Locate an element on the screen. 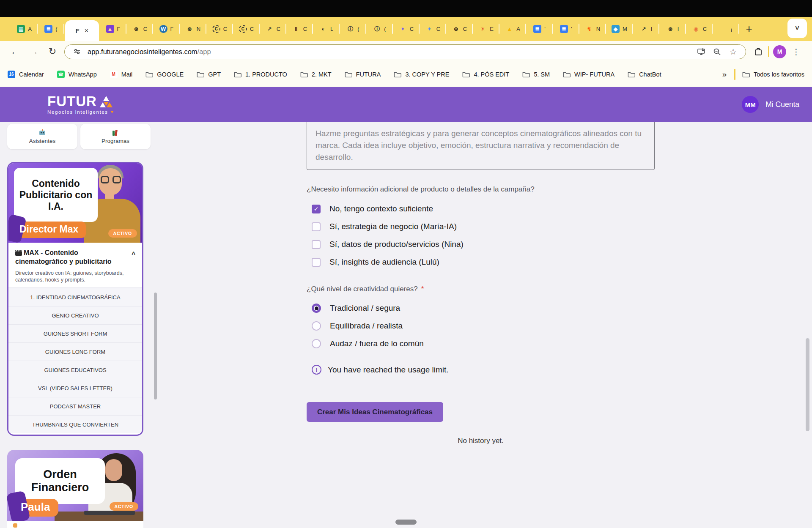 This screenshot has width=812, height=528. tabs-after-active: ▲ F ⊛ C W F ⊛ N C C C is located at coordinates (420, 29).